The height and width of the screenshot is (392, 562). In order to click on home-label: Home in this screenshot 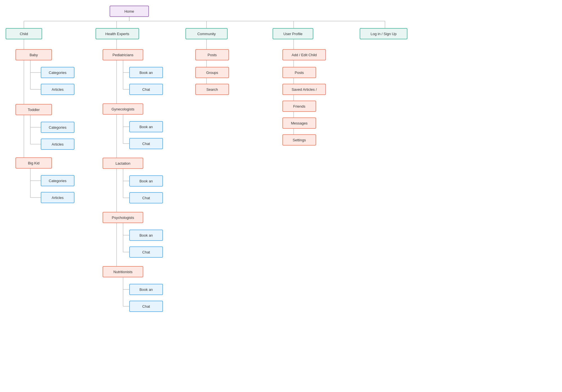, I will do `click(129, 11)`.